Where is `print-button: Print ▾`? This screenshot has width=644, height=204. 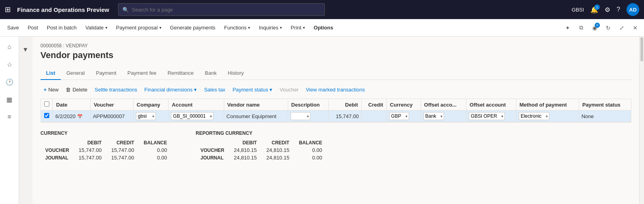 print-button: Print ▾ is located at coordinates (298, 28).